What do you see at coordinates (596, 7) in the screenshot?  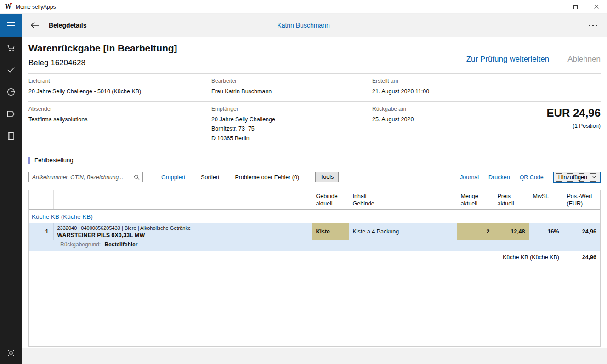 I see `close-button` at bounding box center [596, 7].